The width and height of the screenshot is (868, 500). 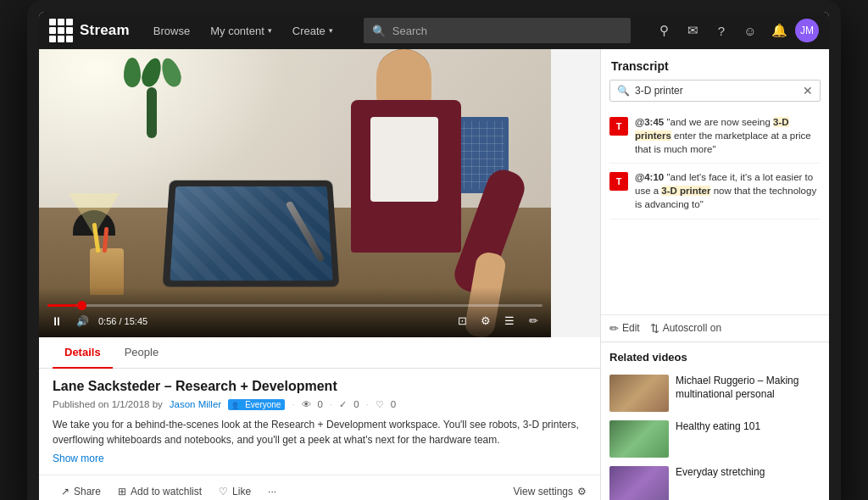 I want to click on help-icon: ?, so click(x=721, y=31).